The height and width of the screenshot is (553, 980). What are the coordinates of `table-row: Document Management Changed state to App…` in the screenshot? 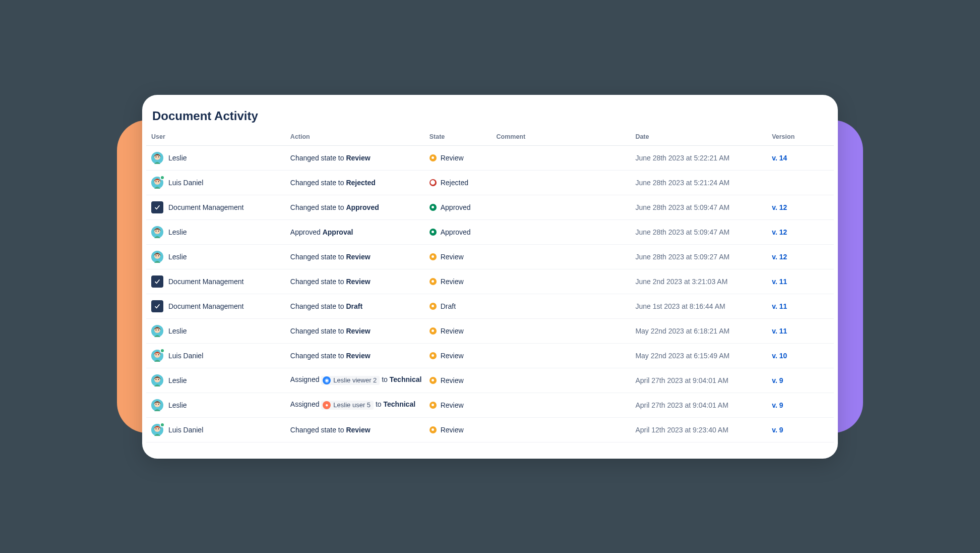 It's located at (490, 207).